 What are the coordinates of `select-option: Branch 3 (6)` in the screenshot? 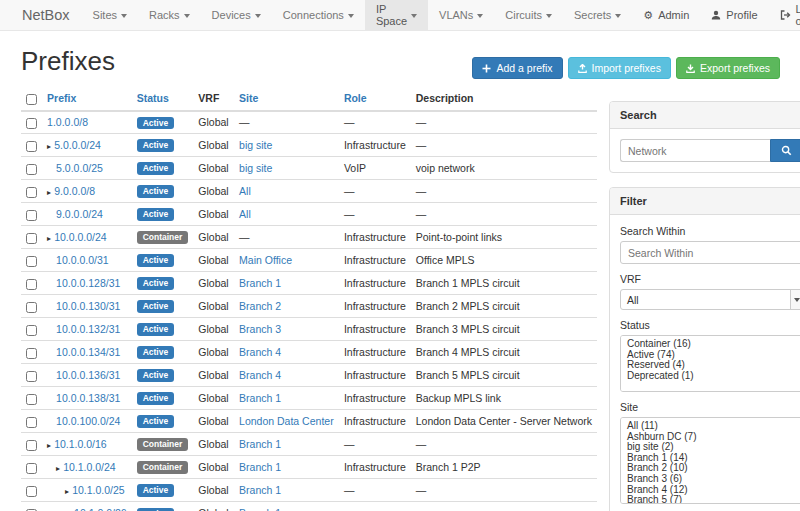 It's located at (710, 480).